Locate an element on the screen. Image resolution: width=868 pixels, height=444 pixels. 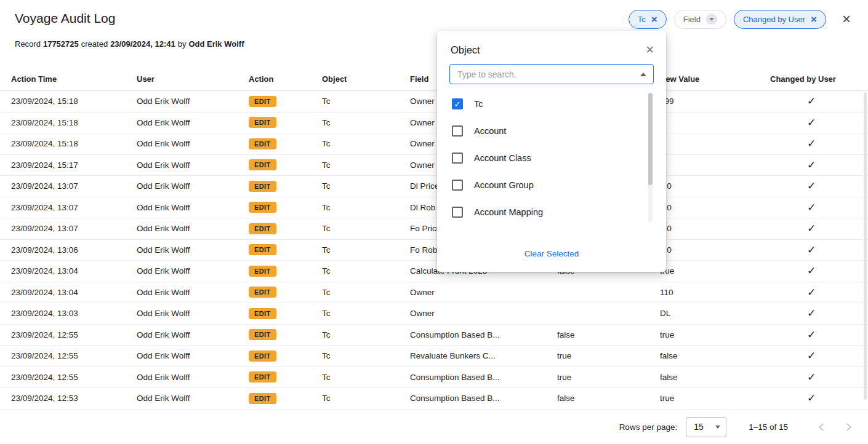
chevron-right-icon is located at coordinates (847, 427).